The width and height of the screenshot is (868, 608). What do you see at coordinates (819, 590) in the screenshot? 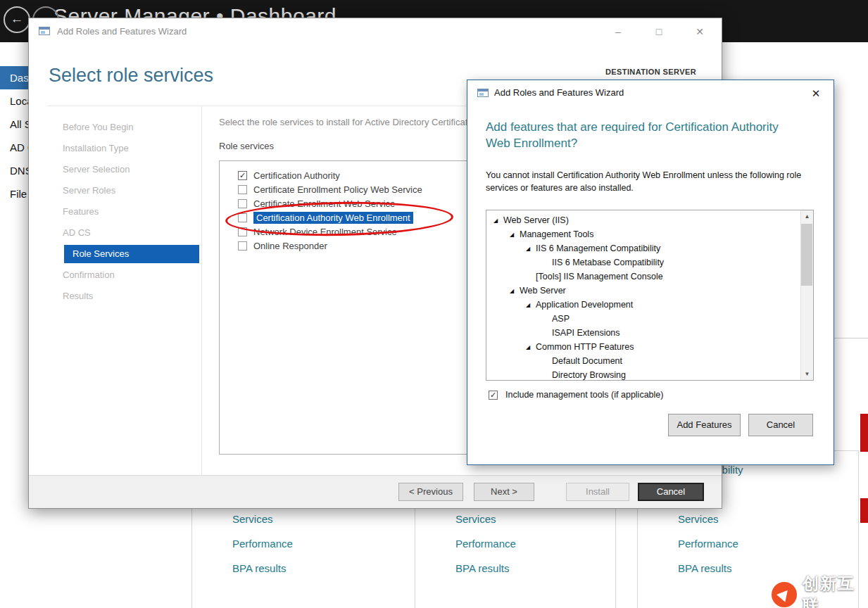
I see `watermark: 创新互联` at bounding box center [819, 590].